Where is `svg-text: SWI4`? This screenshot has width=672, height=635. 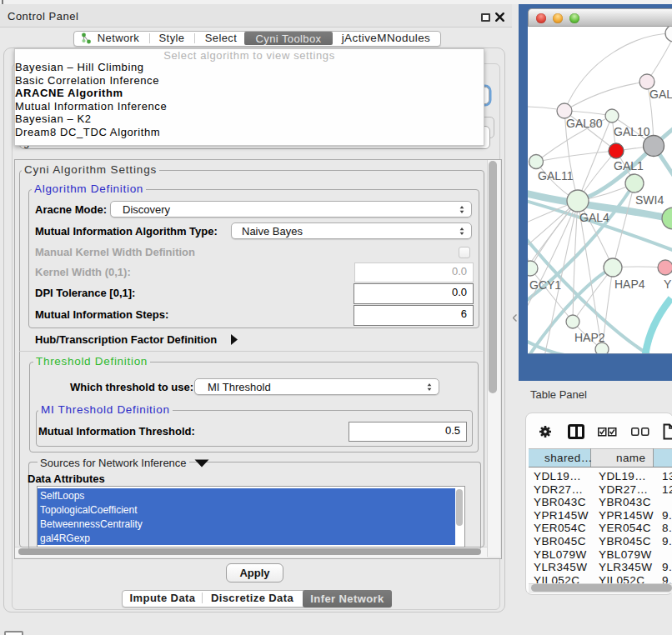 svg-text: SWI4 is located at coordinates (649, 200).